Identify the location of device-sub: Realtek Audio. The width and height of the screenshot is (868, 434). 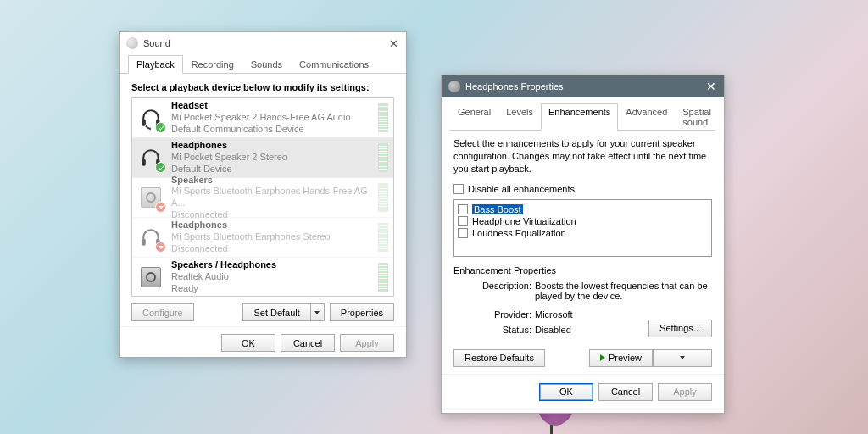
(275, 277).